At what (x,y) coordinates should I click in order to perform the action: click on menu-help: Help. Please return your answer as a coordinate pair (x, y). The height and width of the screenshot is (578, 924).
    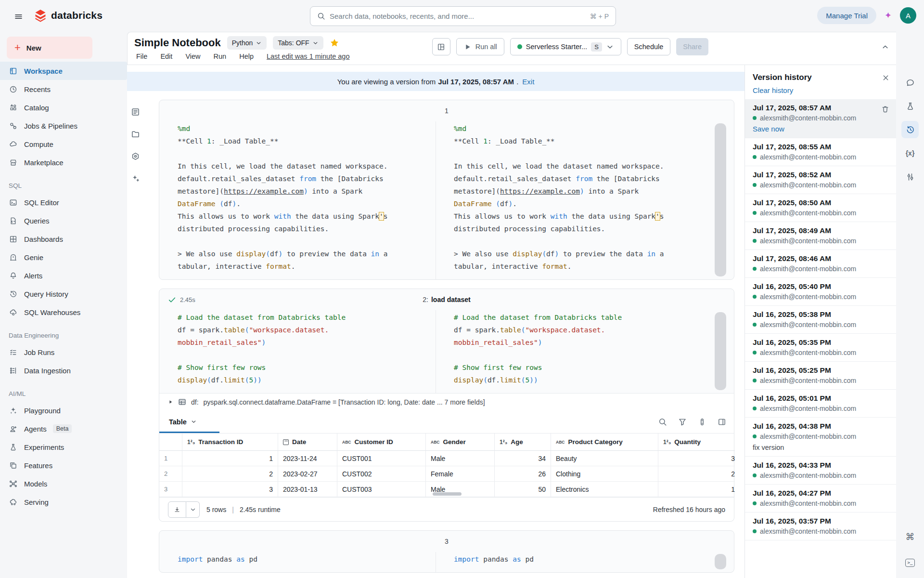
    Looking at the image, I should click on (246, 56).